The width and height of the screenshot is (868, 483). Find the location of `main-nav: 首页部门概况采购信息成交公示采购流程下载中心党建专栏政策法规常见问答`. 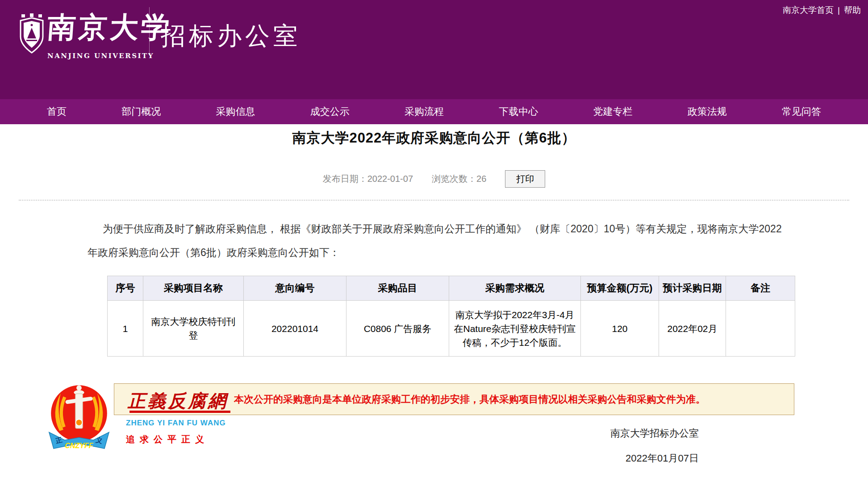

main-nav: 首页部门概况采购信息成交公示采购流程下载中心党建专栏政策法规常见问答 is located at coordinates (434, 112).